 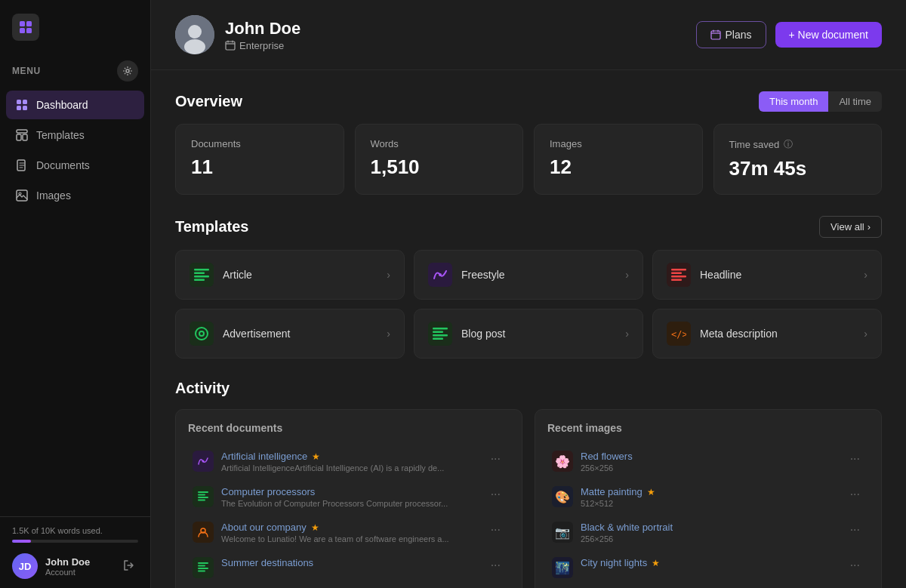 I want to click on blogpost-icon, so click(x=440, y=334).